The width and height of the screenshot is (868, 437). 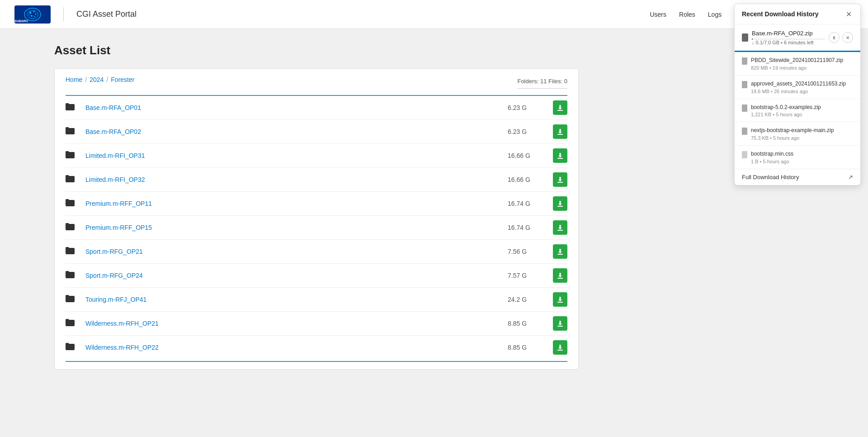 I want to click on nav-roles: Roles, so click(x=687, y=14).